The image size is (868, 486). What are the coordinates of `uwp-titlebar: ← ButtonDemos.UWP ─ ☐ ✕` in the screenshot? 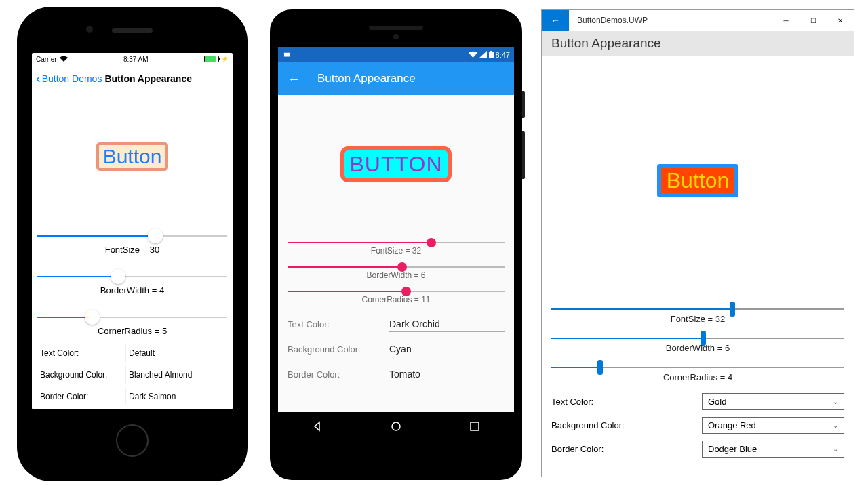 It's located at (698, 20).